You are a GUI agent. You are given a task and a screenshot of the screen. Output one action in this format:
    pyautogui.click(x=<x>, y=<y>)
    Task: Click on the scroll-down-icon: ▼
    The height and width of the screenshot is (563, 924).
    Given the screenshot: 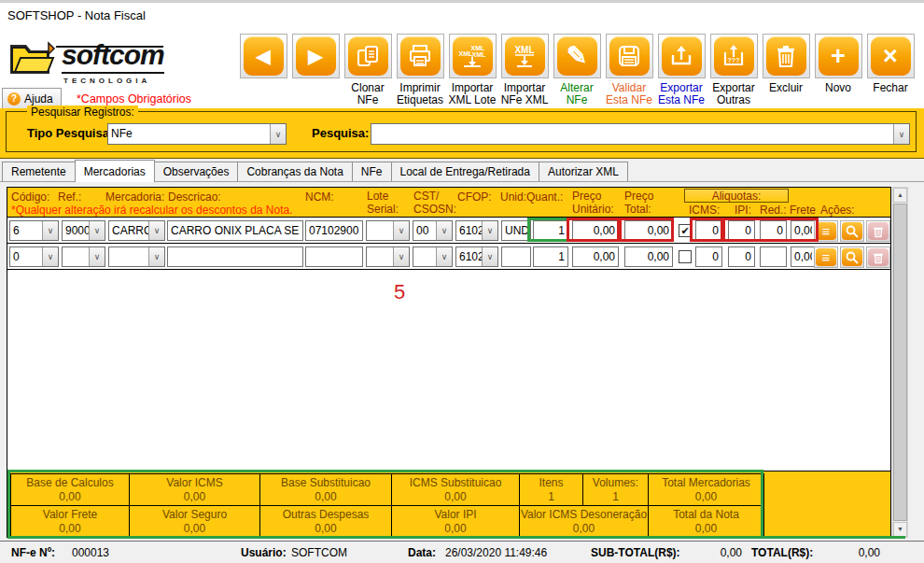 What is the action you would take?
    pyautogui.click(x=900, y=529)
    